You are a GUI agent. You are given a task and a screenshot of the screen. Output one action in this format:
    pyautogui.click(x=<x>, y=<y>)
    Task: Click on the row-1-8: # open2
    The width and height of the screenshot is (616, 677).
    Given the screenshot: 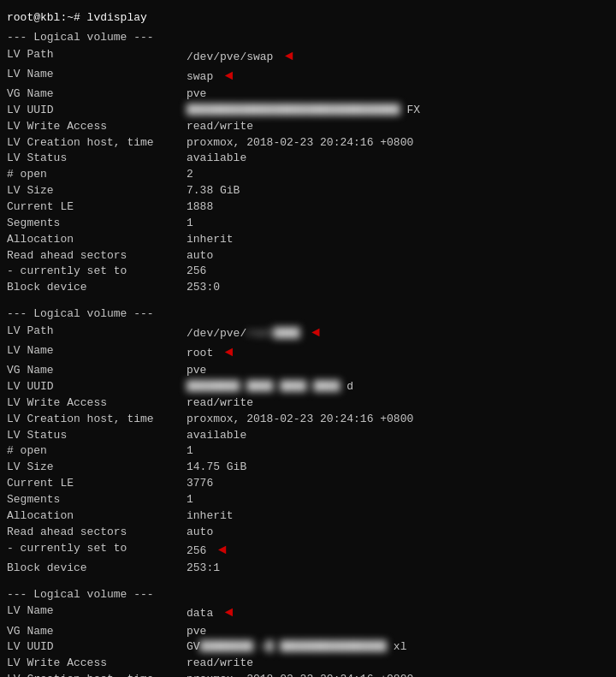 What is the action you would take?
    pyautogui.click(x=308, y=175)
    